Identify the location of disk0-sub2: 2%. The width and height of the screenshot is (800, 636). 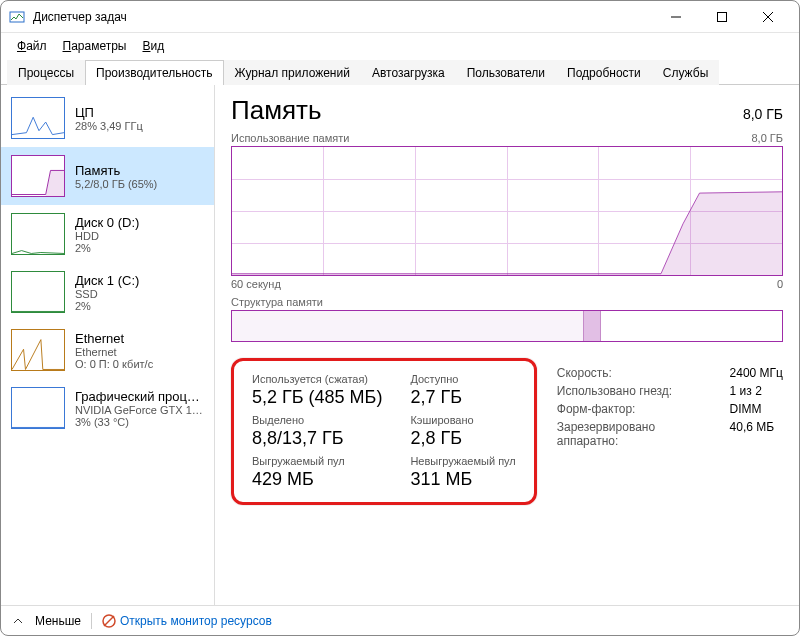
(140, 248).